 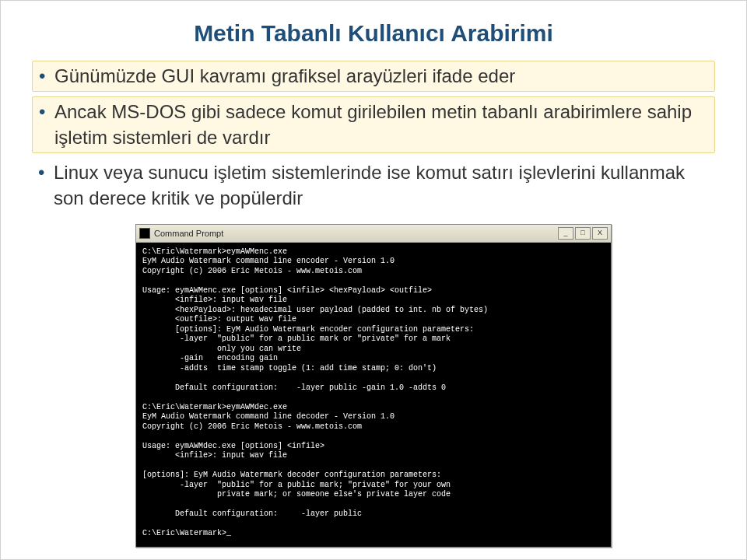 What do you see at coordinates (374, 185) in the screenshot?
I see `bullet-item: Linux veya sunucu işletim sistemlerinde …` at bounding box center [374, 185].